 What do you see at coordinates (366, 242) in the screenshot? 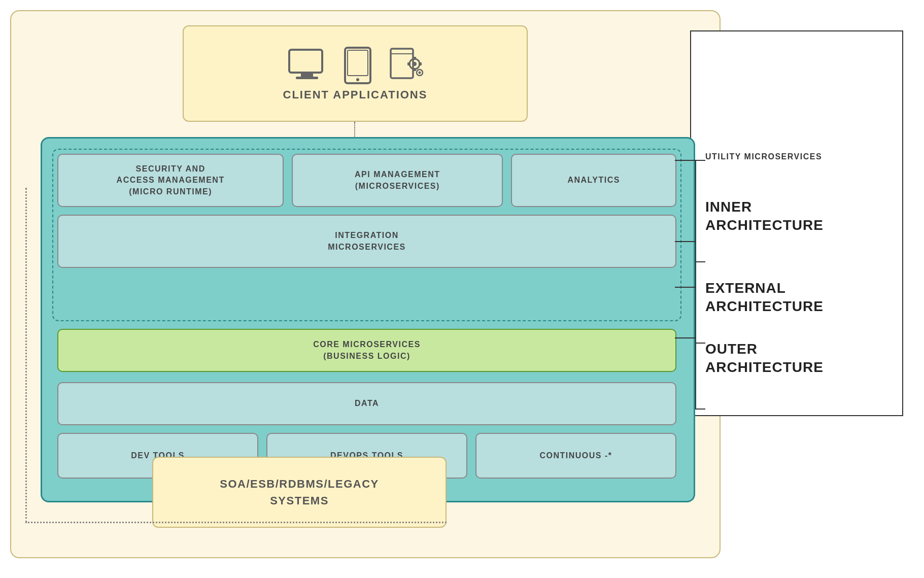
I see `integration-label: INTEGRATIONMICROSERVICES` at bounding box center [366, 242].